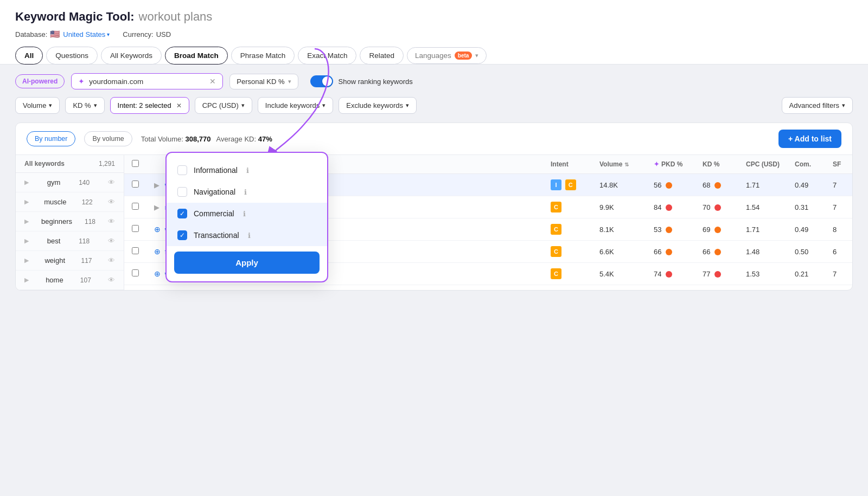 Image resolution: width=868 pixels, height=496 pixels. Describe the element at coordinates (224, 105) in the screenshot. I see `cpc-filter: CPC (USD) ▾` at that location.